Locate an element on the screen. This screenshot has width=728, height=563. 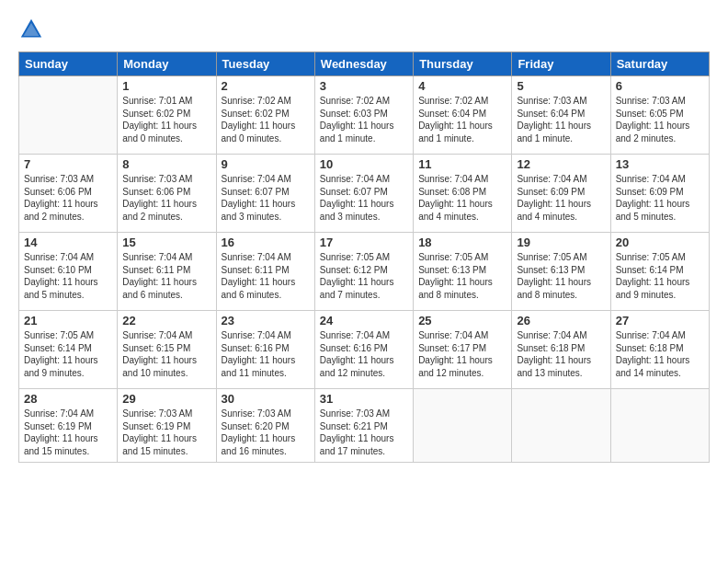
day-header-thursday: Thursday is located at coordinates (463, 64).